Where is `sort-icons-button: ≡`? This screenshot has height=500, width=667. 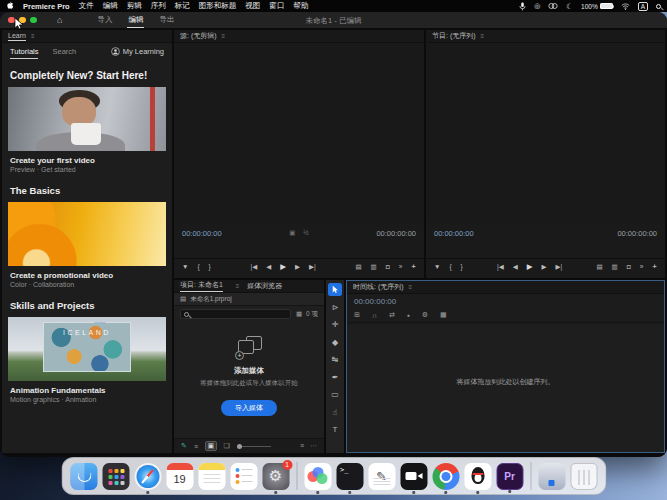
sort-icons-button: ≡ is located at coordinates (302, 446).